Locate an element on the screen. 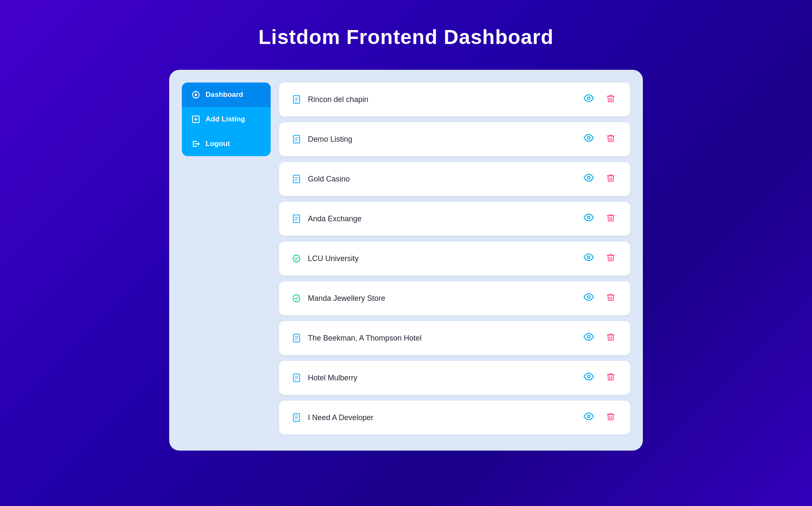 The image size is (812, 506). listing-left-7: The Beekman, A Thompson Hotel is located at coordinates (356, 338).